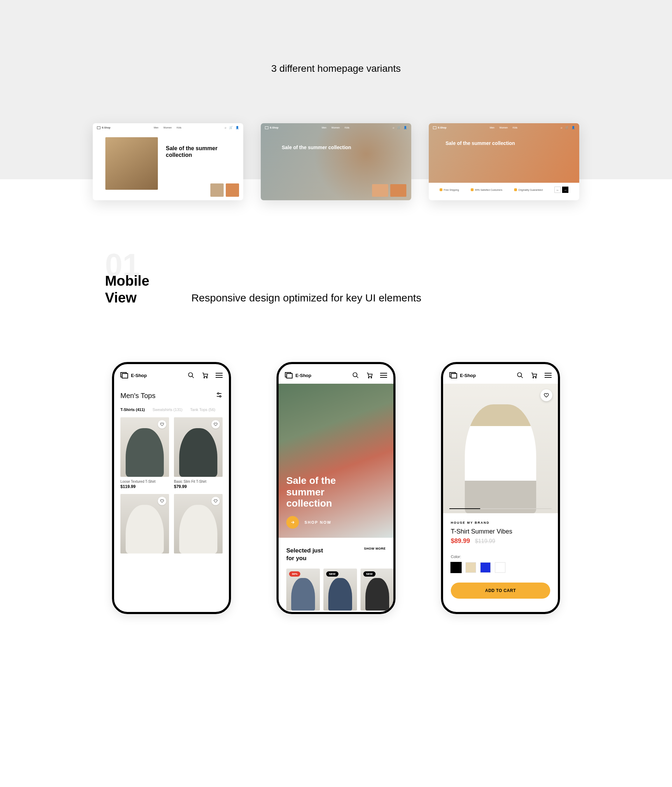 This screenshot has height=787, width=672. Describe the element at coordinates (565, 190) in the screenshot. I see `next-arrow-icon: →` at that location.